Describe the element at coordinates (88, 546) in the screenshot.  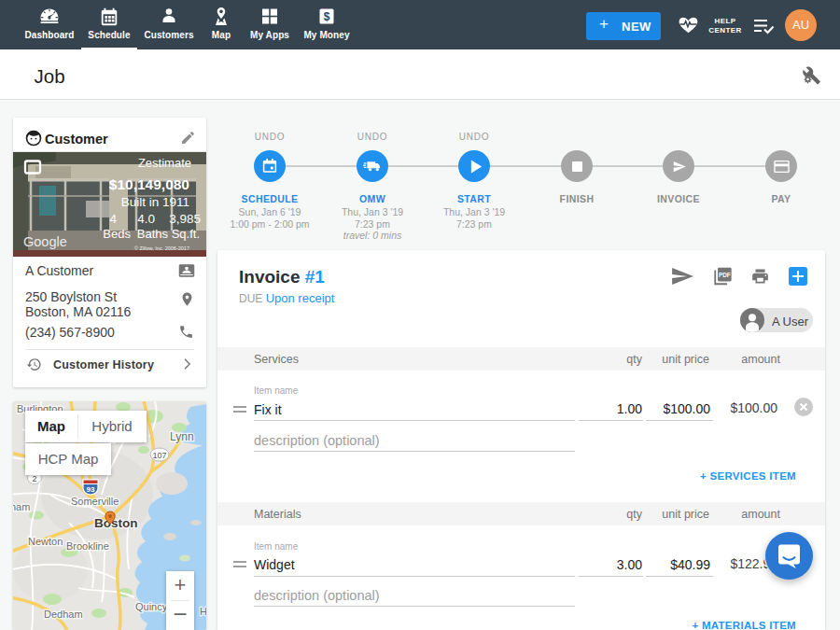
I see `svg-text: Brookline` at that location.